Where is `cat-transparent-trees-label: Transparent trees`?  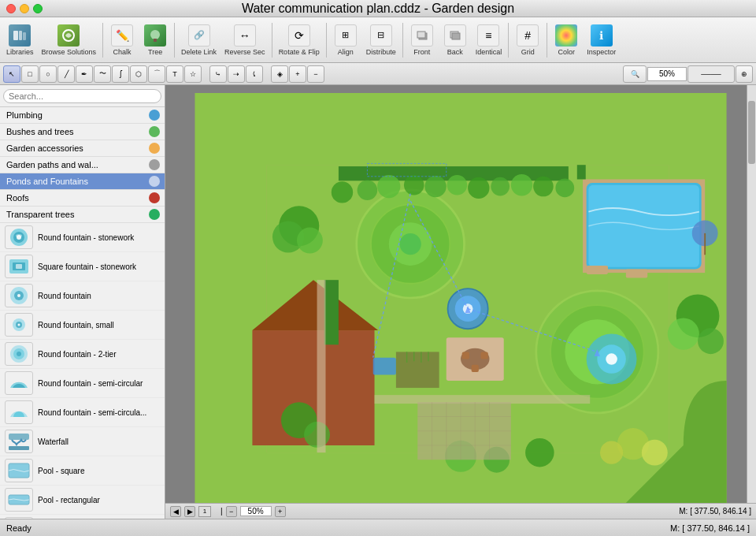
cat-transparent-trees-label: Transparent trees is located at coordinates (40, 214).